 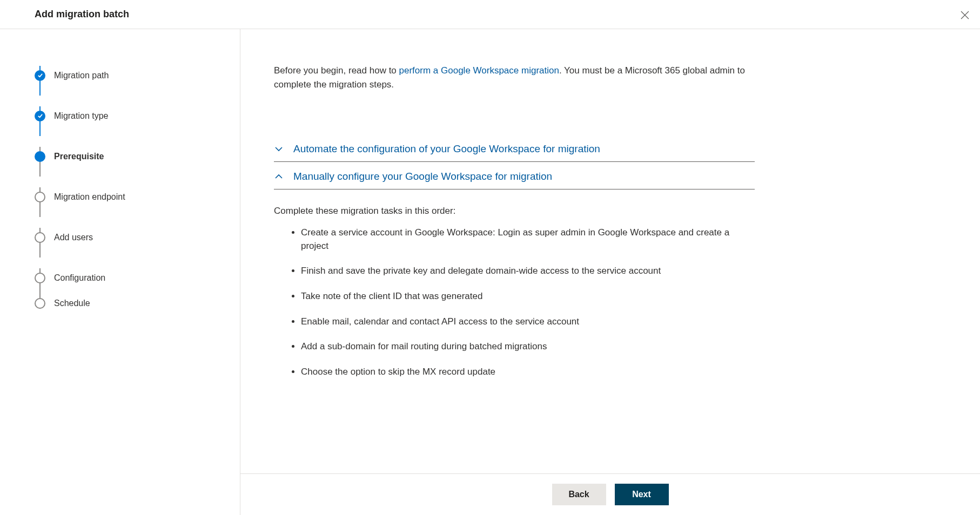 What do you see at coordinates (281, 177) in the screenshot?
I see `chevron-up-icon` at bounding box center [281, 177].